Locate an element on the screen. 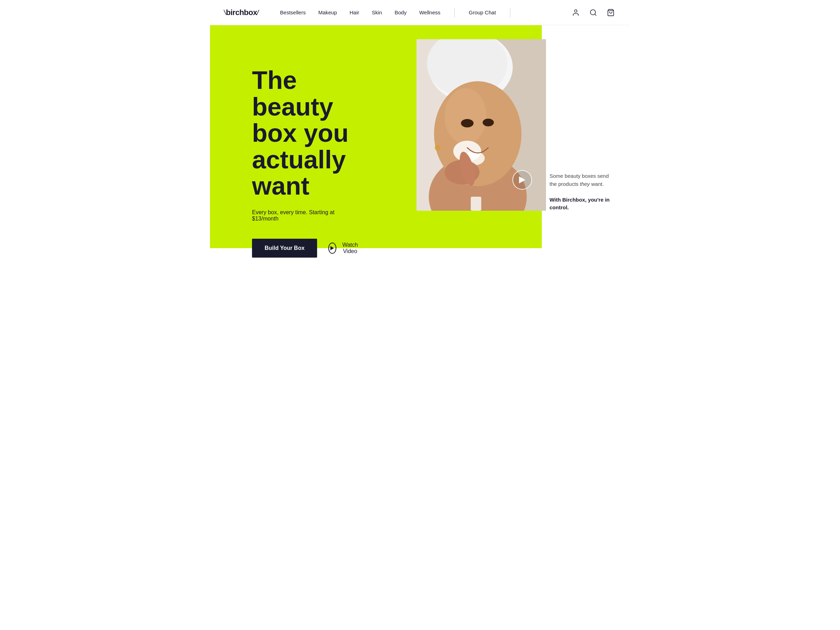 This screenshot has width=840, height=630. play-icon is located at coordinates (332, 248).